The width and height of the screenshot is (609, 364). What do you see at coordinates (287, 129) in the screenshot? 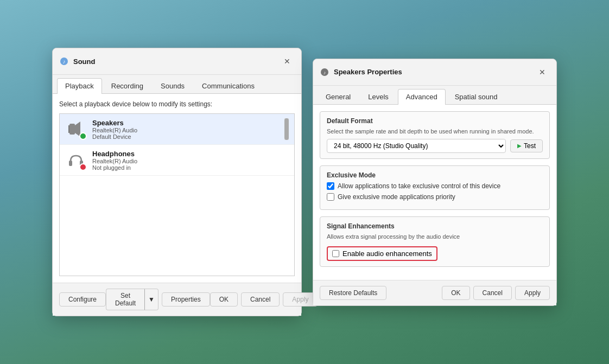
I see `scrollbar-thumb` at bounding box center [287, 129].